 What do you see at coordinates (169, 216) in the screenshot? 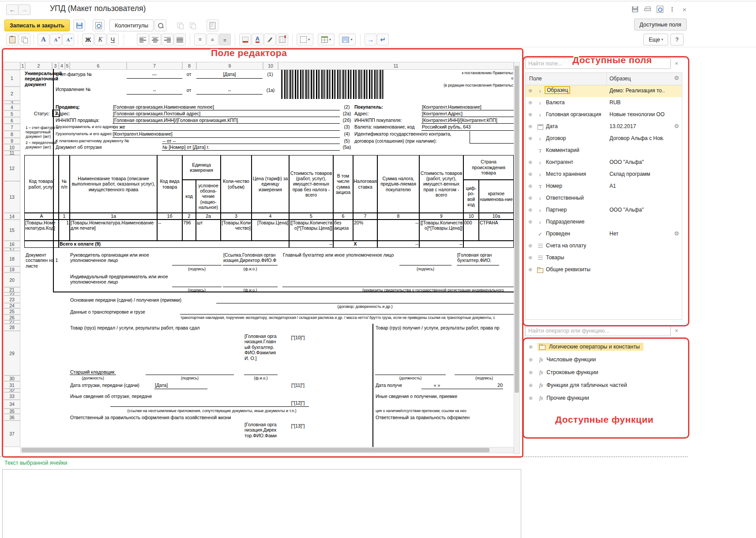
I see `sheet-cell: 1б` at bounding box center [169, 216].